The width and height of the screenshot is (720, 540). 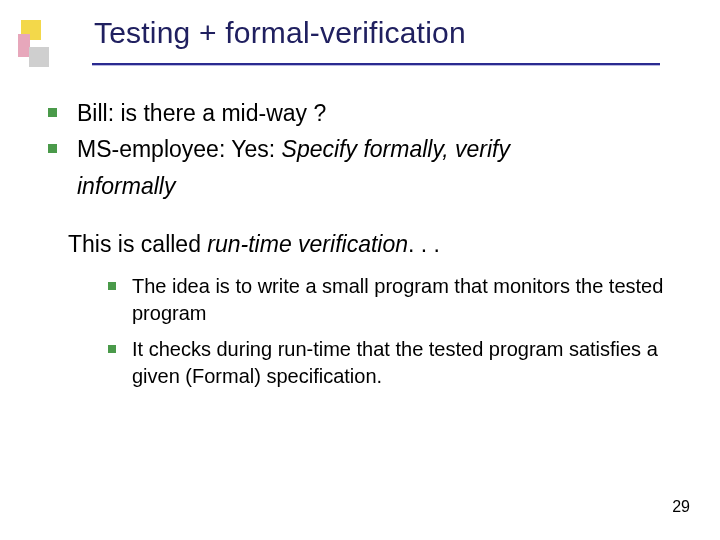 I want to click on mid-sentence: This is called run-time verification. . …, so click(x=374, y=244).